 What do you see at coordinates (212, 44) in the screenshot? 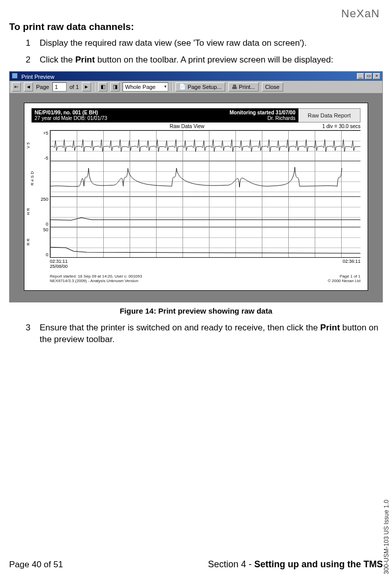
I see `step-text: Display the required raw data view (see …` at bounding box center [212, 44].